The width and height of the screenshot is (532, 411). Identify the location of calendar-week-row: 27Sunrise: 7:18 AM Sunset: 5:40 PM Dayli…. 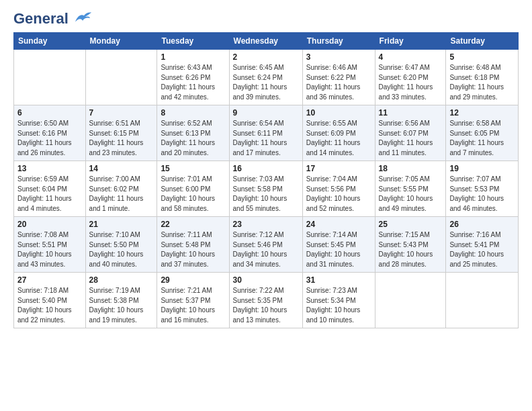
(266, 301).